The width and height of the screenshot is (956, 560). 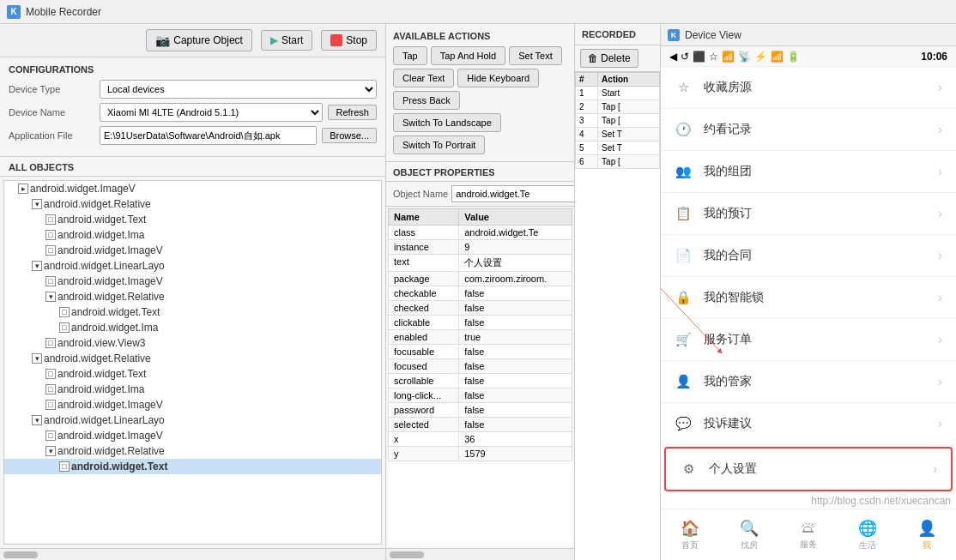 I want to click on tree-item-label: android.widget.ImageV, so click(x=110, y=405).